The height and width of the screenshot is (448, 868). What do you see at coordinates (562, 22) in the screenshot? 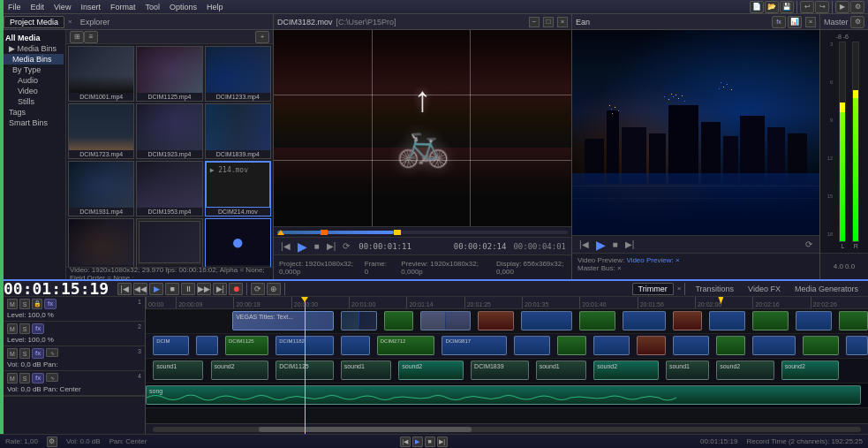
I see `preview-close-btn: ×` at bounding box center [562, 22].